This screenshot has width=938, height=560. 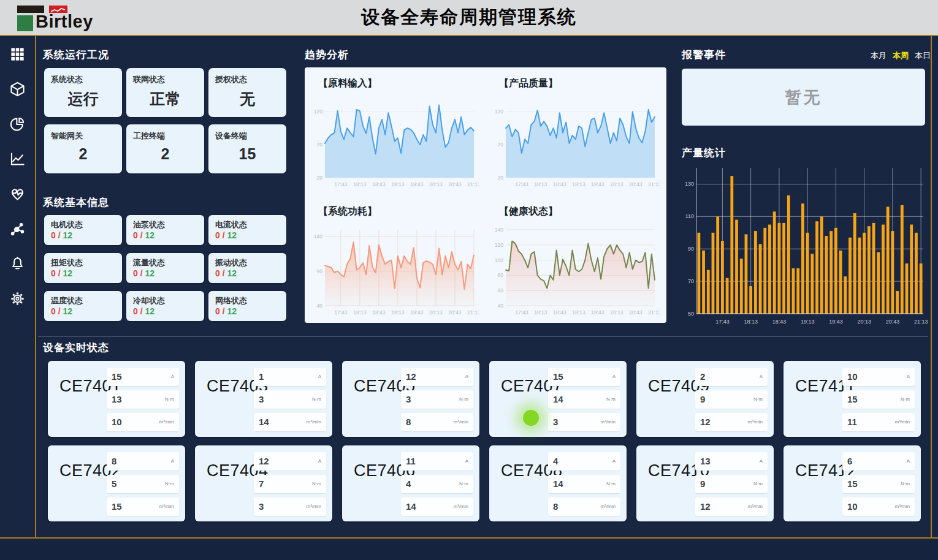 What do you see at coordinates (705, 399) in the screenshot?
I see `device-card-CE7409: CE74092A9N·m12m³/min` at bounding box center [705, 399].